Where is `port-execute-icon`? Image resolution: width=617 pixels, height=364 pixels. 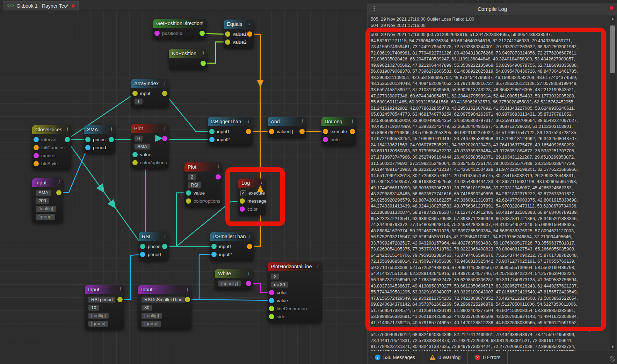 port-execute-icon is located at coordinates (326, 131).